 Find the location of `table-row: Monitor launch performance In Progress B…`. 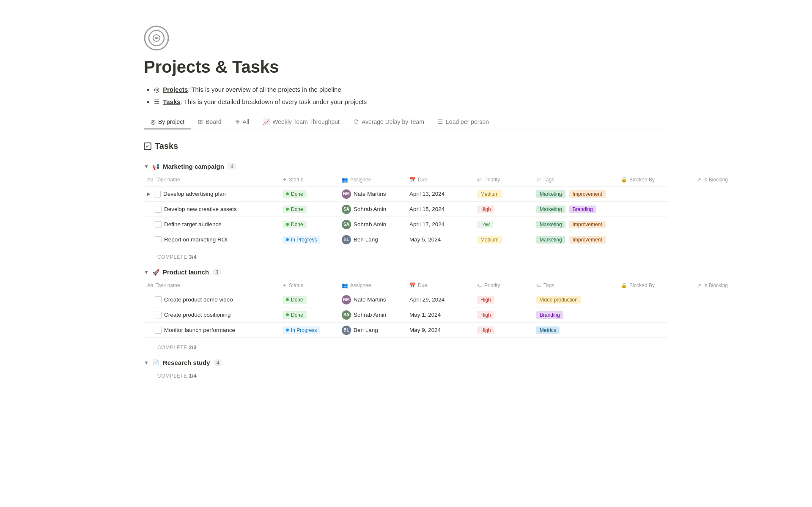

table-row: Monitor launch performance In Progress B… is located at coordinates (406, 330).